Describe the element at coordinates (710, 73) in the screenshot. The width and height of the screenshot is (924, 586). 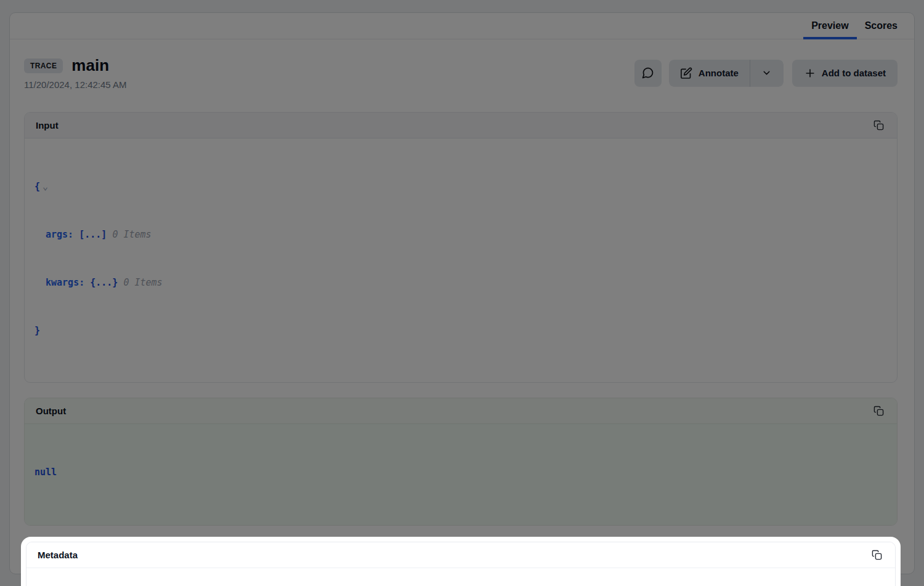
I see `annotate-button: Annotate` at that location.